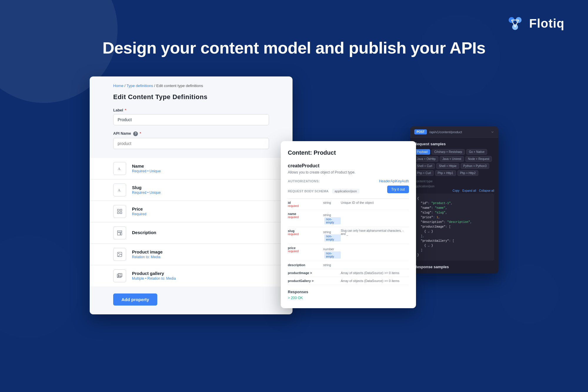 This screenshot has height=392, width=588. I want to click on api-name-info-icon: ?, so click(136, 134).